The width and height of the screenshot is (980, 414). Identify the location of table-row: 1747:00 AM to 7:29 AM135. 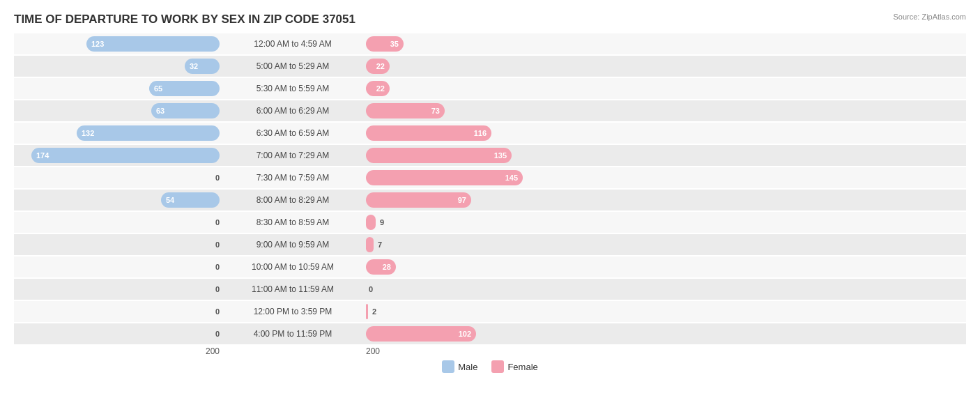
(490, 155).